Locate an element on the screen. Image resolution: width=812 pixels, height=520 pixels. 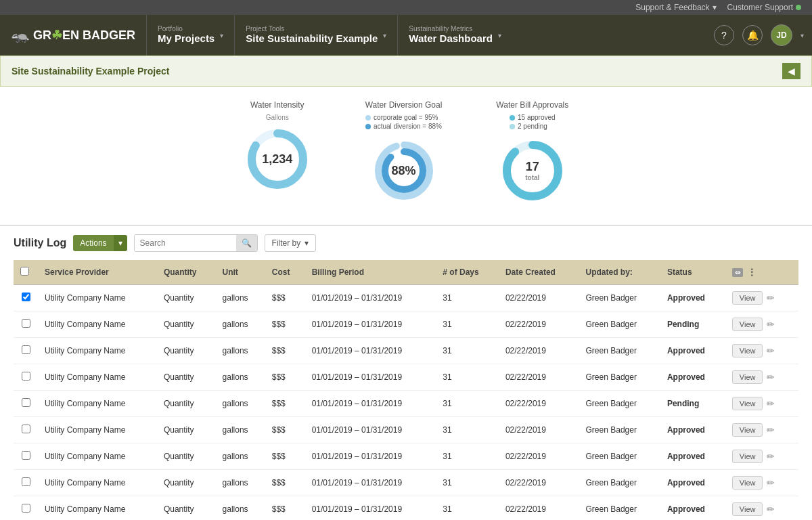
actions-button: Actions is located at coordinates (93, 243).